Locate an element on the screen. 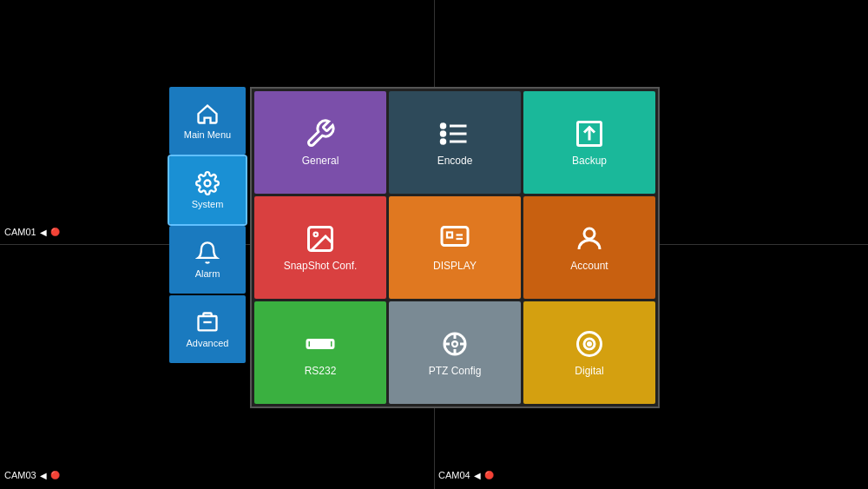  display-icon is located at coordinates (455, 239).